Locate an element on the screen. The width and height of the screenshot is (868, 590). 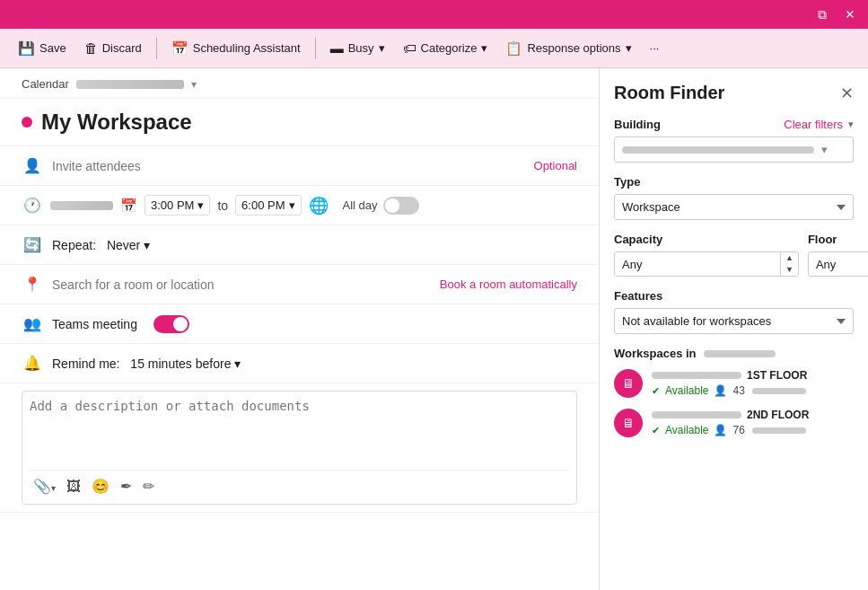
toolbar: 💾 Save 🗑 Discard 📅 Scheduling Assistant … is located at coordinates (434, 48).